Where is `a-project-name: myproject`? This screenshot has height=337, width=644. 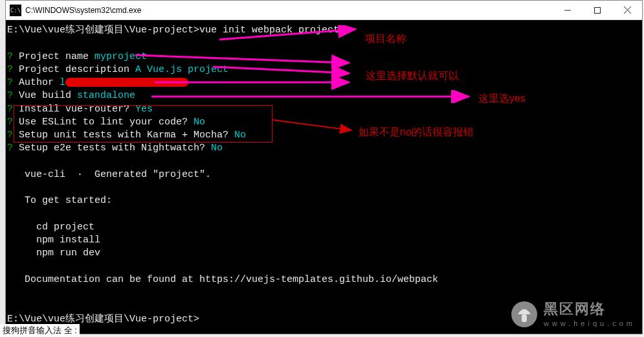
a-project-name: myproject is located at coordinates (120, 57).